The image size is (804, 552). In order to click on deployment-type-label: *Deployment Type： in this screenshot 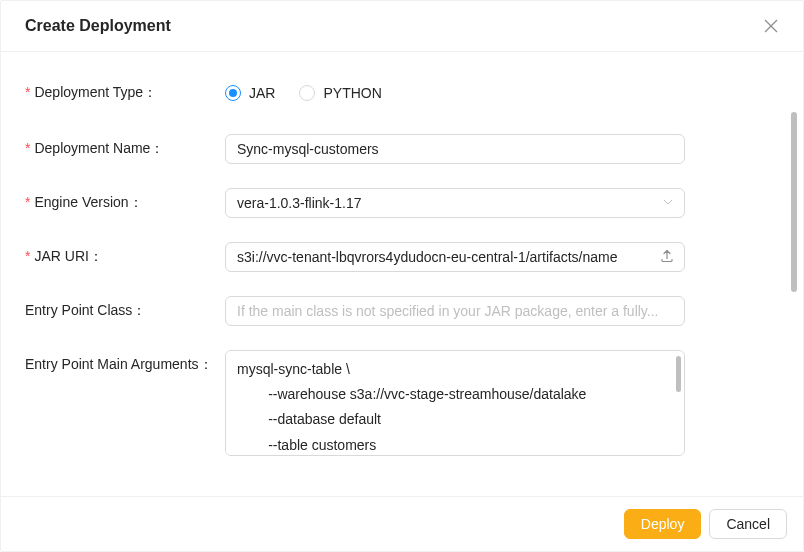, I will do `click(125, 93)`.